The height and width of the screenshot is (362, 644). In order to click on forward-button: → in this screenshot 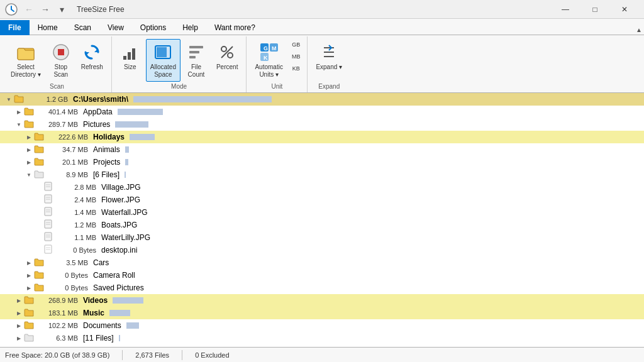, I will do `click(45, 9)`.